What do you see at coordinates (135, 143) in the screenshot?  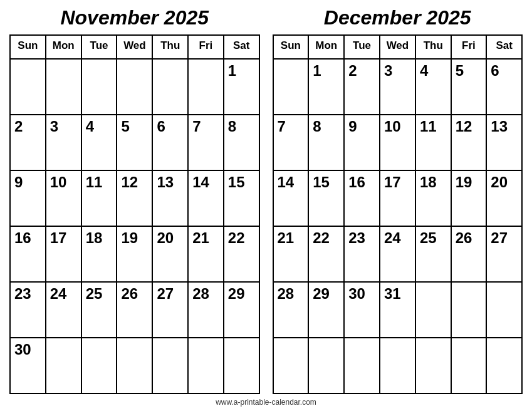 I see `table-row: 2345678` at bounding box center [135, 143].